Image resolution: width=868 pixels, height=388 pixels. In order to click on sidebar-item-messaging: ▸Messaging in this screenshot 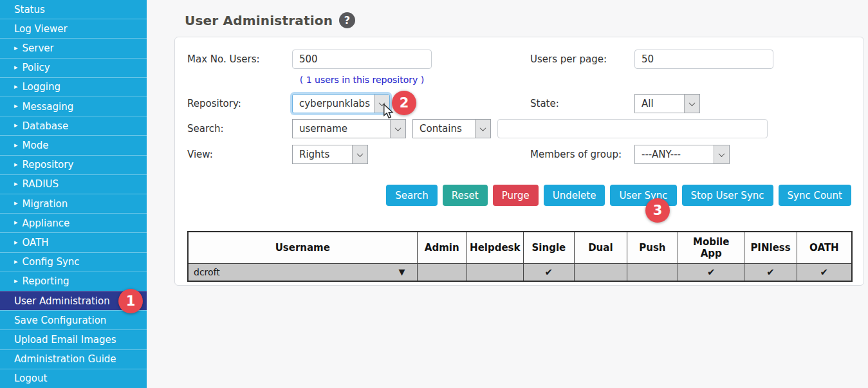, I will do `click(73, 106)`.